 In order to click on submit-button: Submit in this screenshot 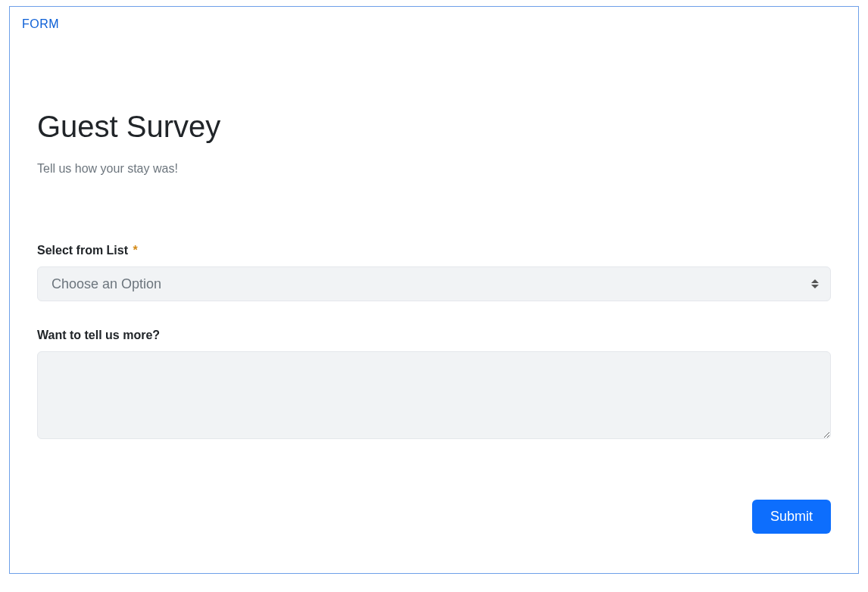, I will do `click(792, 516)`.